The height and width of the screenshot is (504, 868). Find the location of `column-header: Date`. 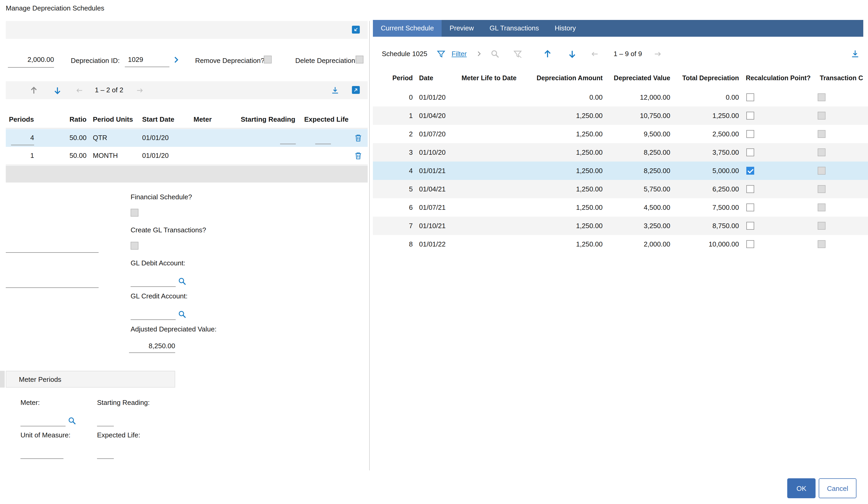

column-header: Date is located at coordinates (442, 79).